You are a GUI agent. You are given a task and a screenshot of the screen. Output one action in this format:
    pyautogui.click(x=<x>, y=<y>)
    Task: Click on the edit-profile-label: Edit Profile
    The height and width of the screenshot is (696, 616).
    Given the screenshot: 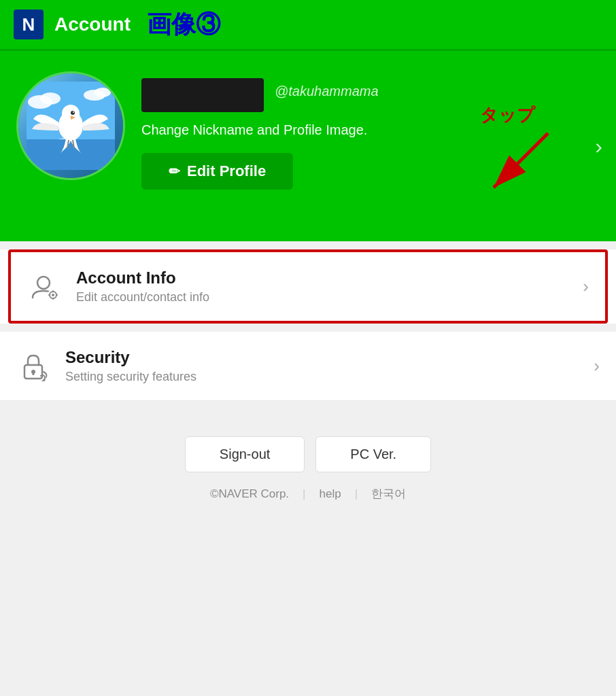 What is the action you would take?
    pyautogui.click(x=226, y=171)
    